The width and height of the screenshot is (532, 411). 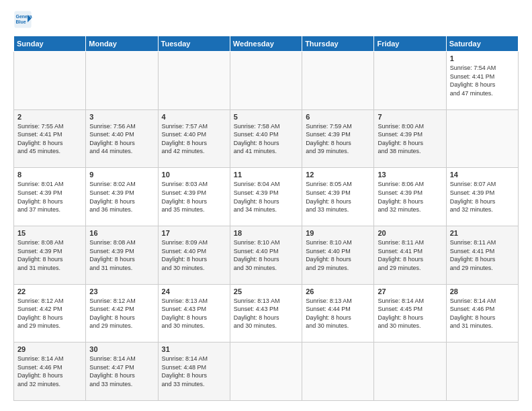 I want to click on day-sunrise: Sunrise: 8:08 AMSunset: 4:39 PMDaylight:…, so click(x=113, y=255).